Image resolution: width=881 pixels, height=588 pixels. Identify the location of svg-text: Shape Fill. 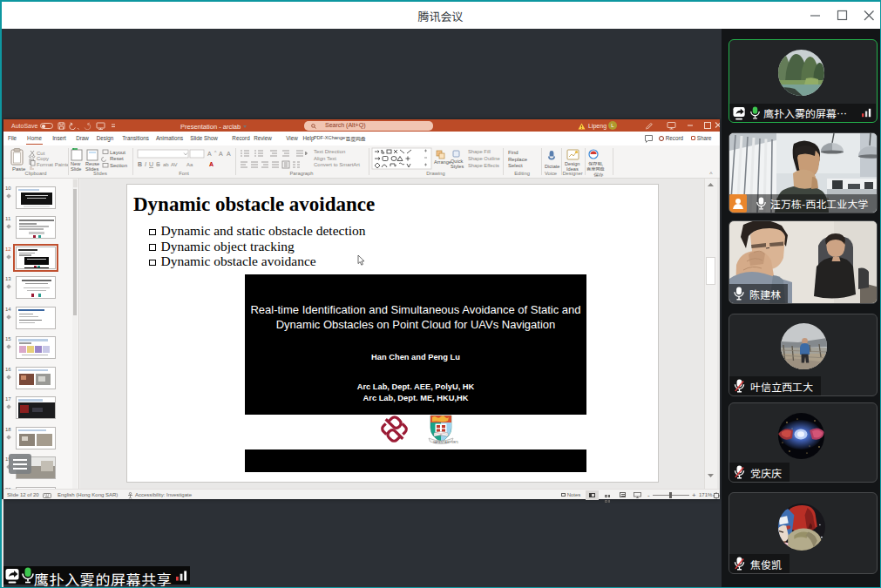
(479, 152).